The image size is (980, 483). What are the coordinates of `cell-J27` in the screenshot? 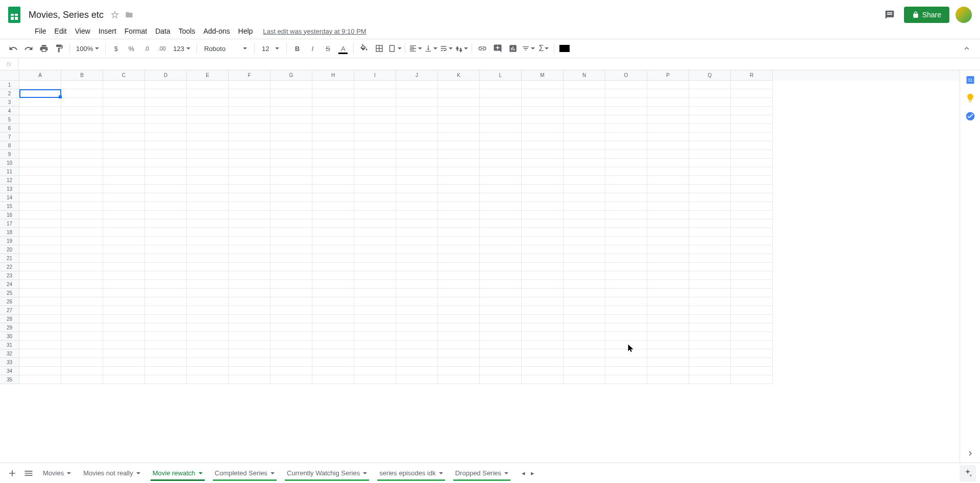 It's located at (417, 310).